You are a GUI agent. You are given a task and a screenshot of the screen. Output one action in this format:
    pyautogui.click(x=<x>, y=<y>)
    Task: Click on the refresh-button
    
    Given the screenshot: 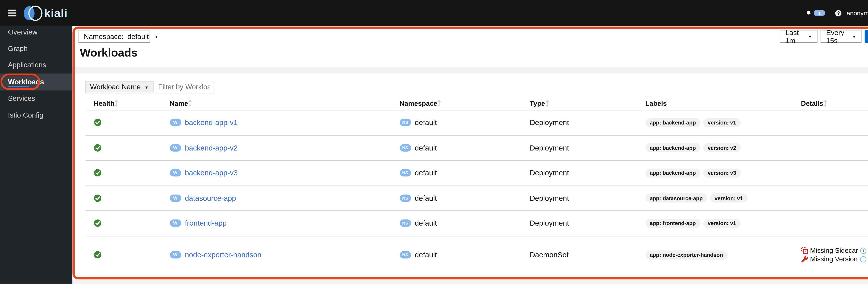 What is the action you would take?
    pyautogui.click(x=866, y=36)
    